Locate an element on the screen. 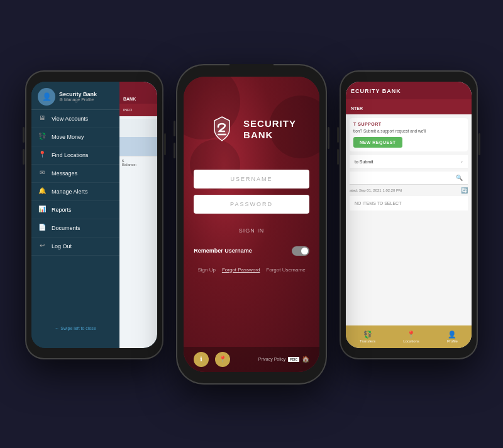 The height and width of the screenshot is (448, 503). updated-timestamp: ated: Sep 01, 2021 1:02:20 PM is located at coordinates (376, 190).